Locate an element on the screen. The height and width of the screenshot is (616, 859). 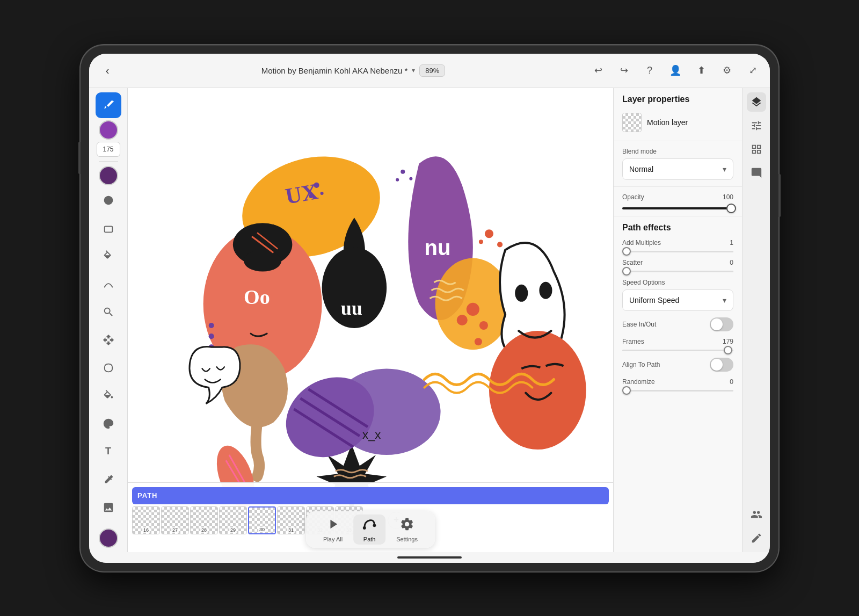
eraser-tool is located at coordinates (108, 228).